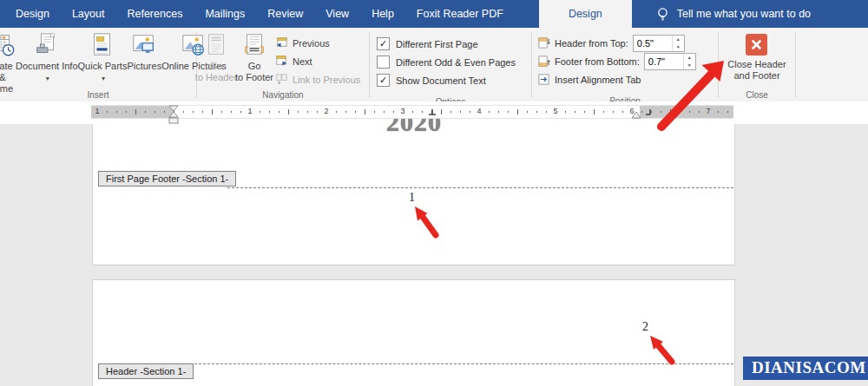 This screenshot has width=868, height=386. Describe the element at coordinates (225, 14) in the screenshot. I see `tab-mailings: Mailings` at that location.